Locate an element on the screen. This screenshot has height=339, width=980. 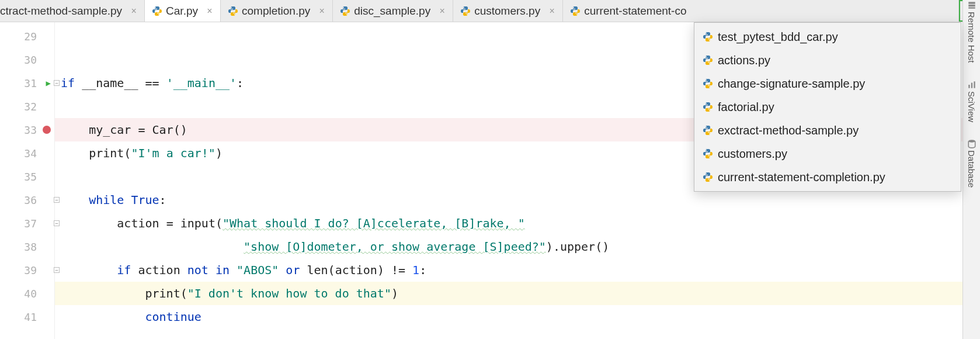
tab-label: disc_sample.py is located at coordinates (392, 11).